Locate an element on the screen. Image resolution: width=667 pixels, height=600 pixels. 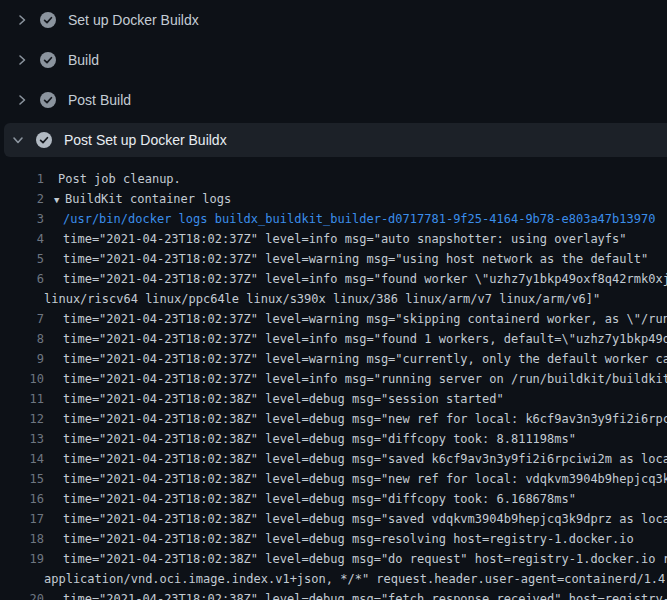
log-line: 4 ▼time="2021-04-23T18:02:37Z" level=inf… is located at coordinates (334, 239).